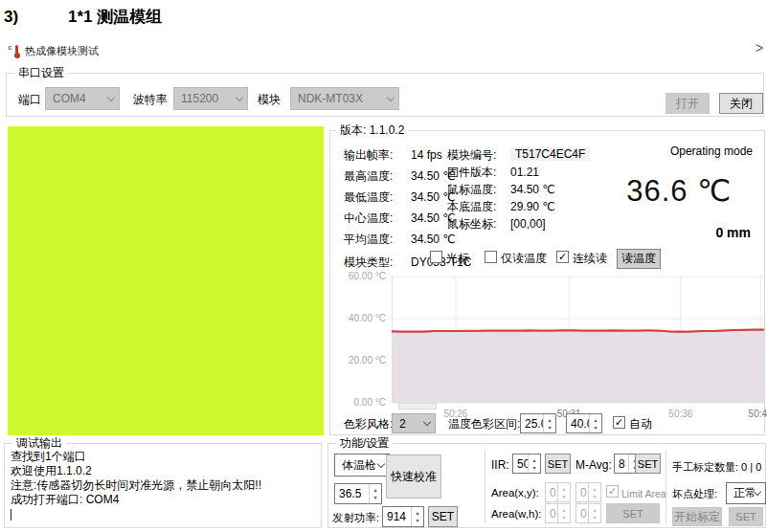 The image size is (767, 532). Describe the element at coordinates (136, 471) in the screenshot. I see `debug-line: 欢迎使用1.1.0.2` at that location.